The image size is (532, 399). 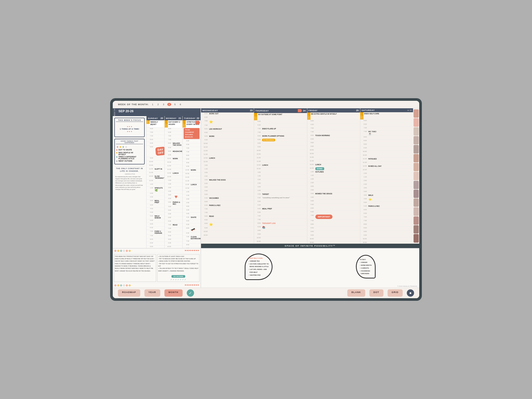 I want to click on to-buy-bubble: TO BUY: □ GINGER □ BONE BROTH □ CARROTS …, so click(x=366, y=267).